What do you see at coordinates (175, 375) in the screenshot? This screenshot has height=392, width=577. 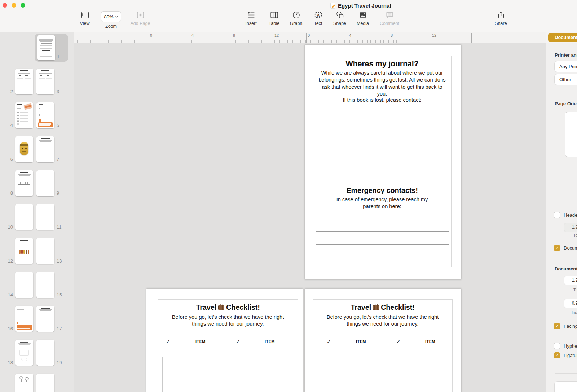 I see `column-divider` at bounding box center [175, 375].